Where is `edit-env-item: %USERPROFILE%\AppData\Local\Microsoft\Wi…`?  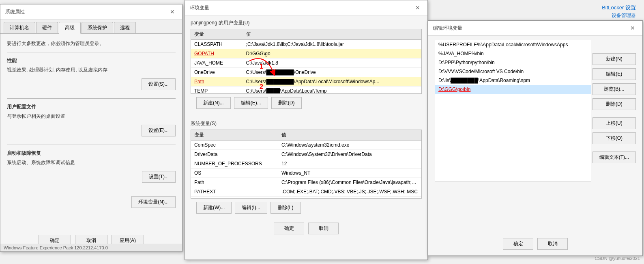
edit-env-item: %USERPROFILE%\AppData\Local\Microsoft\Wi… is located at coordinates (513, 45).